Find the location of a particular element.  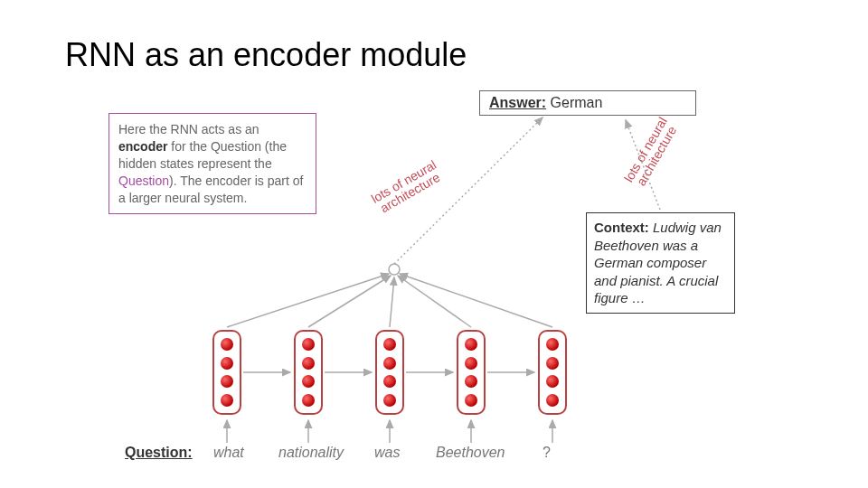

desc-bold-encoder: encoder is located at coordinates (143, 146).